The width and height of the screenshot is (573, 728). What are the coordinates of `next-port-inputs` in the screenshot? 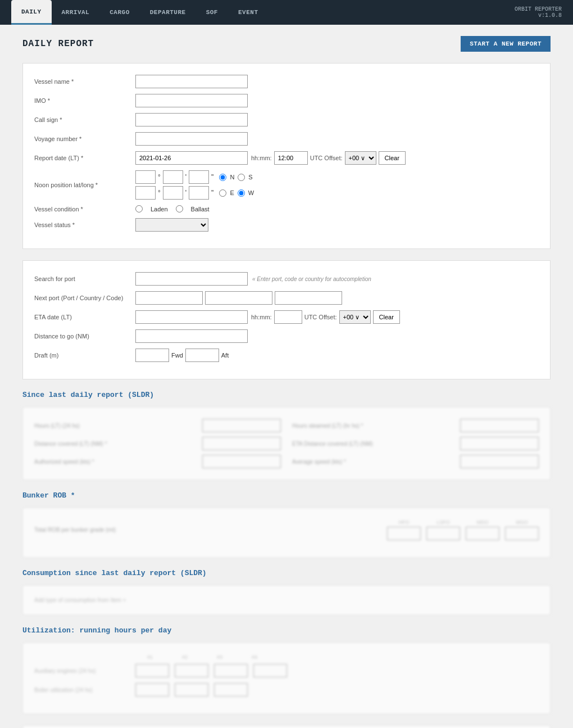 It's located at (239, 298).